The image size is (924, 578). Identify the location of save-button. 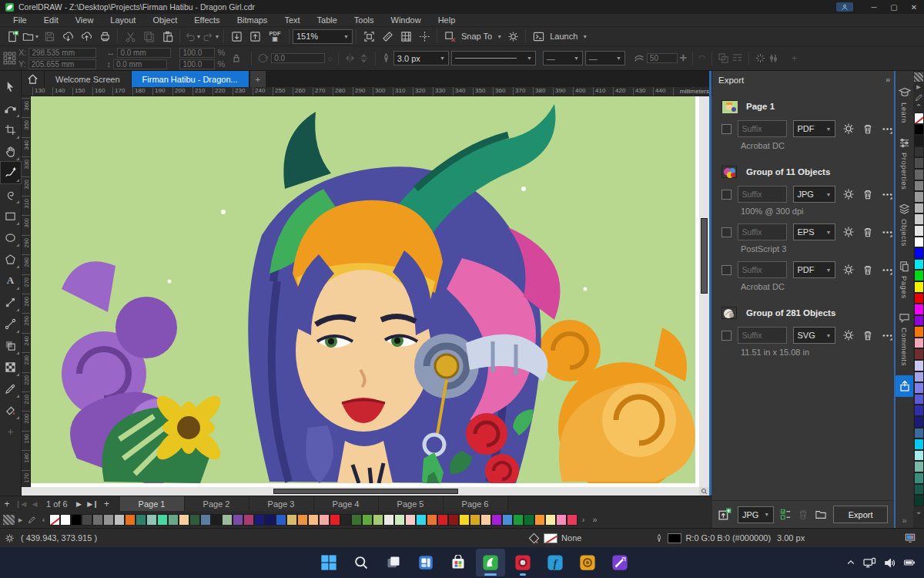
(49, 37).